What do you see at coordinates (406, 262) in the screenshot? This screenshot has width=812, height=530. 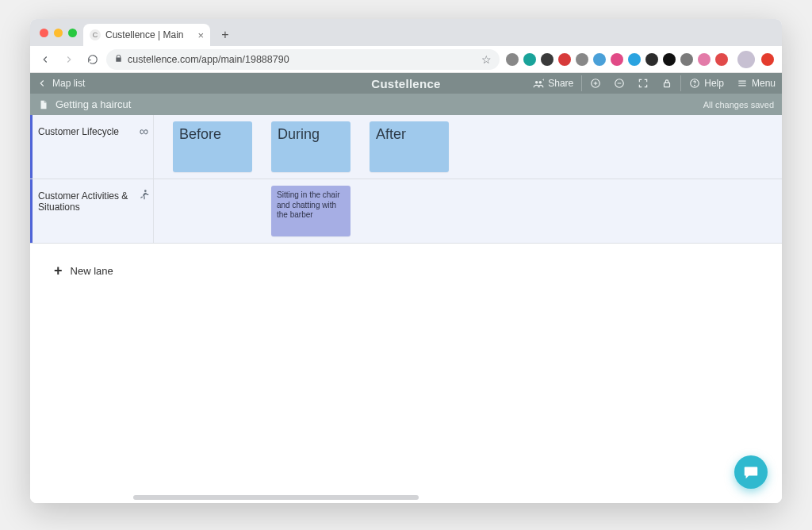 I see `new-lane-button: + New lane` at bounding box center [406, 262].